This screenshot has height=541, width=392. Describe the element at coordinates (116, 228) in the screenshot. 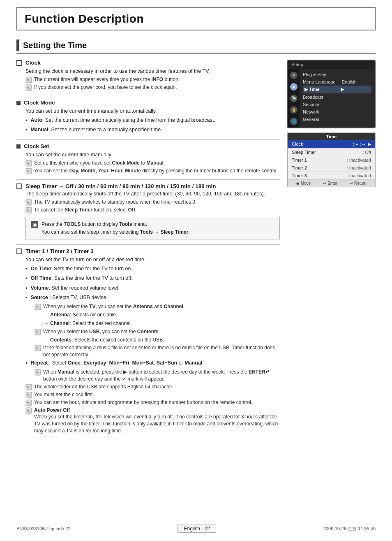

I see `tools-box-text: Press the TOOLS button to display Tools …` at that location.